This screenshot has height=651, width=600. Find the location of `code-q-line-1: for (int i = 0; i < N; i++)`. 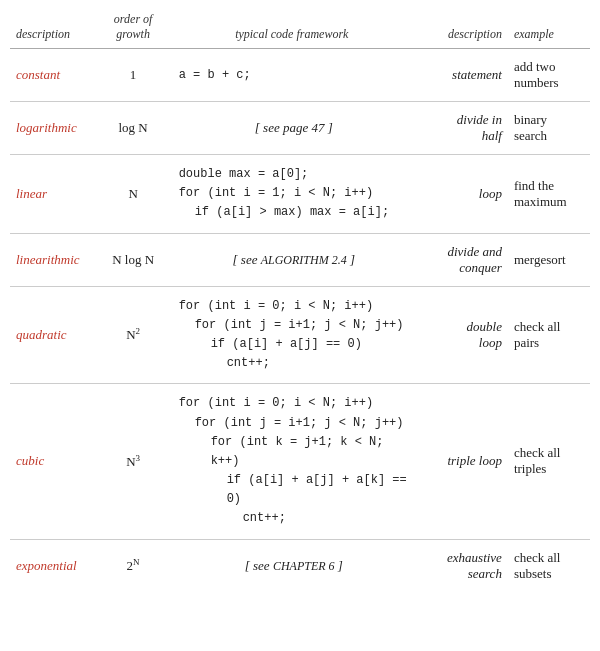

code-q-line-1: for (int i = 0; i < N; i++) is located at coordinates (294, 306).